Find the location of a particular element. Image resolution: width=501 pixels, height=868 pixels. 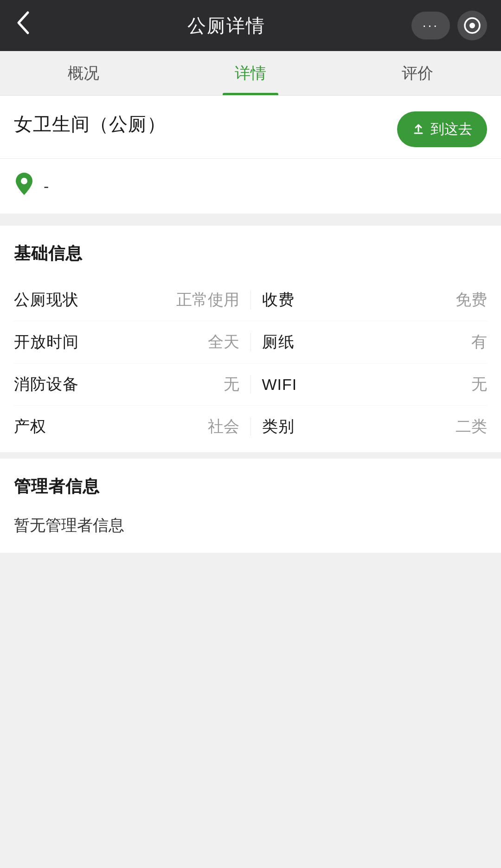

back-button is located at coordinates (28, 26).